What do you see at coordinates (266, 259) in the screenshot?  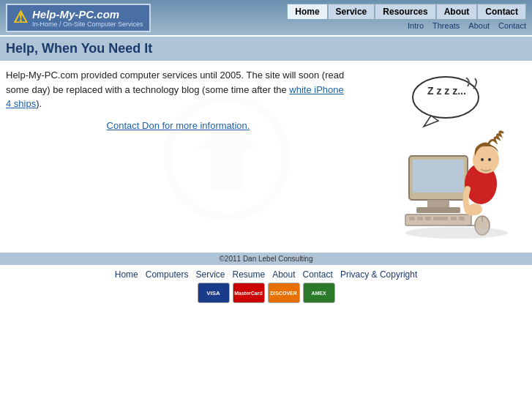 I see `copyright: ©2011 Dan Lebel Consulting` at bounding box center [266, 259].